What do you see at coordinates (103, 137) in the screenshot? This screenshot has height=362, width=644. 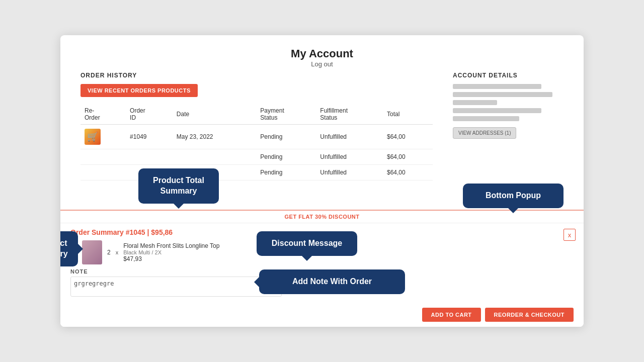 I see `cell-reorder: 🛒` at bounding box center [103, 137].